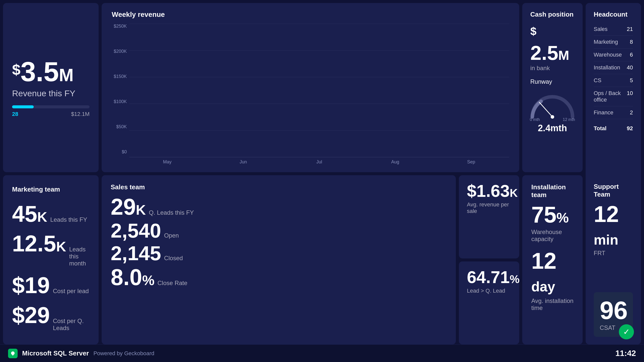 This screenshot has height=362, width=644. What do you see at coordinates (613, 97) in the screenshot?
I see `headcount-row-ops: Ops / Back office 10` at bounding box center [613, 97].